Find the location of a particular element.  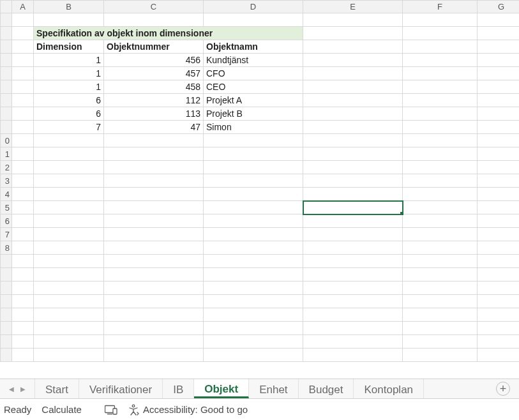

cell-objektnummer: 113 is located at coordinates (154, 114).